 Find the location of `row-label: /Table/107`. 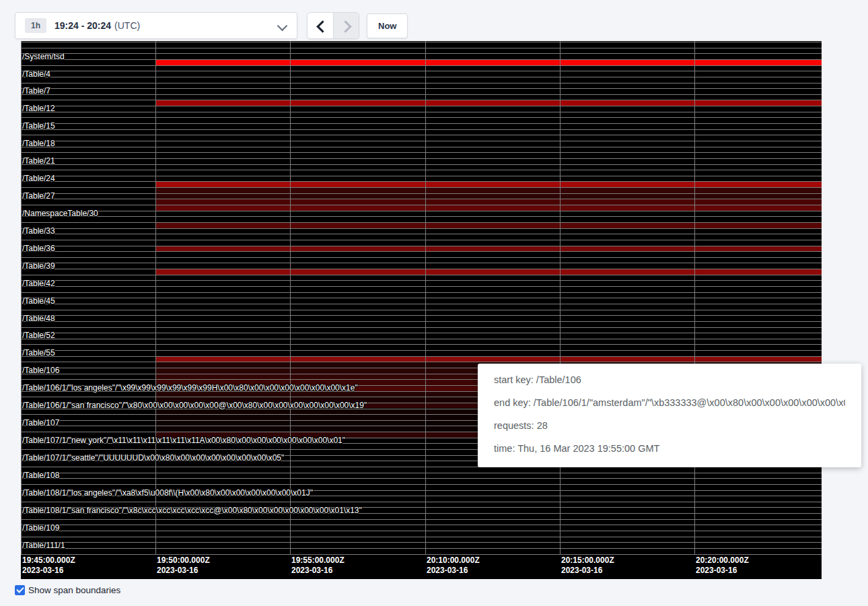

row-label: /Table/107 is located at coordinates (40, 423).